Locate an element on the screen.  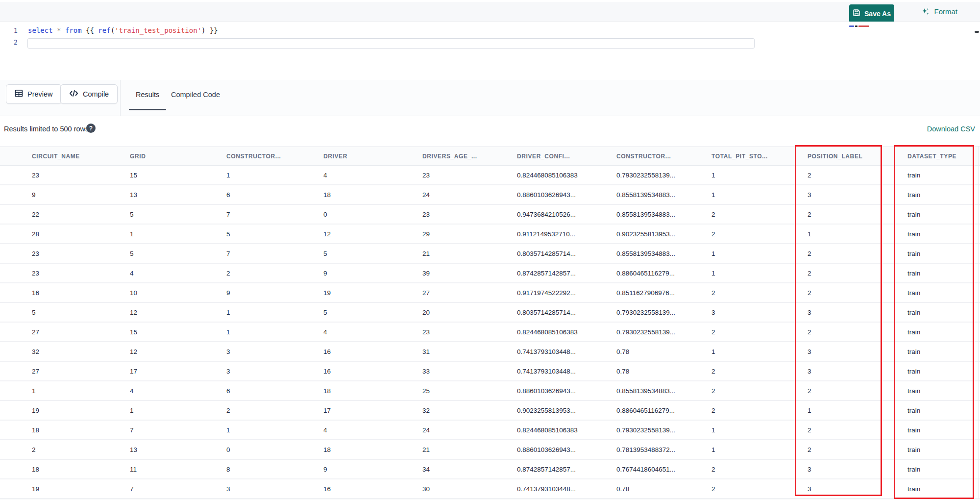
table-cell: 21 is located at coordinates (469, 450).